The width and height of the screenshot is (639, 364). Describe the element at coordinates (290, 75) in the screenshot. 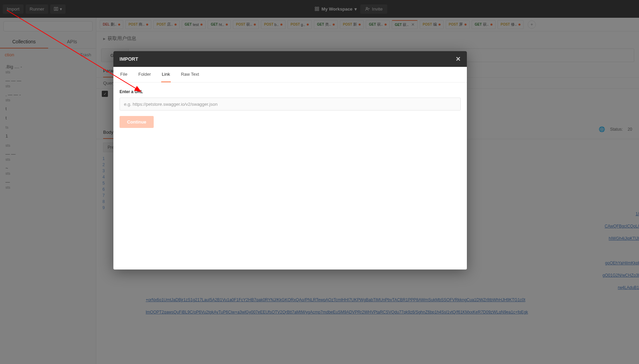

I see `import-tabs: File Folder Link Raw Text` at that location.